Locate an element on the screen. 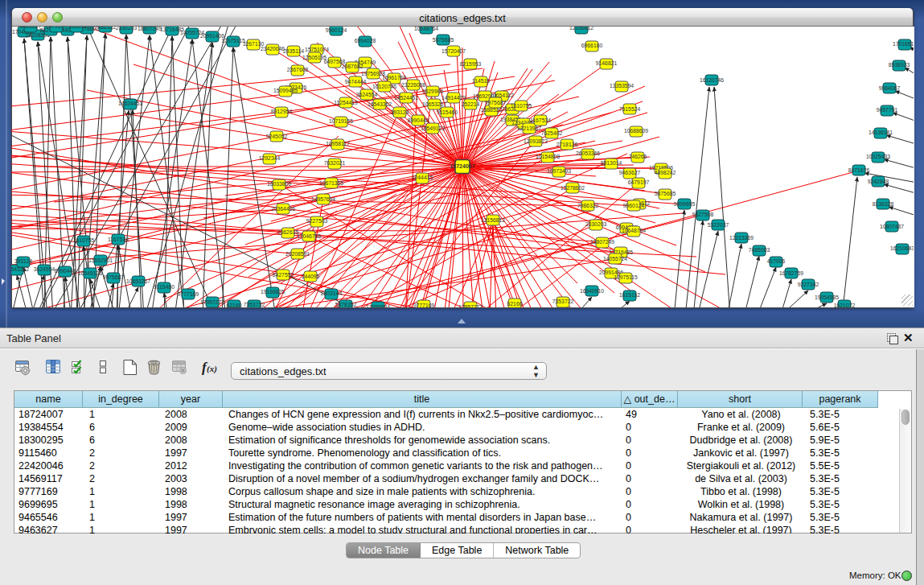  svg-text: 10719155 is located at coordinates (341, 121).